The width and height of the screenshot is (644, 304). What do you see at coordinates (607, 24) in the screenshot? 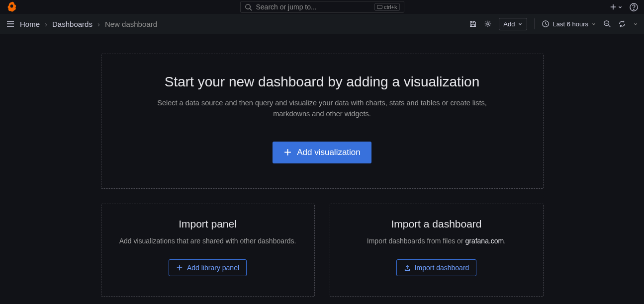
I see `zoom-out-icon` at bounding box center [607, 24].